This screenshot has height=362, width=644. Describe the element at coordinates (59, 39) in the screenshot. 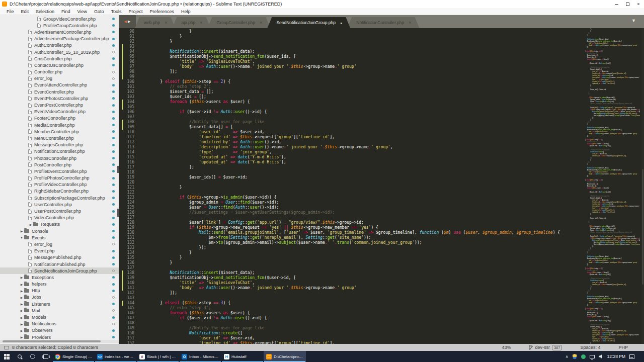

I see `sidebar-item-AdvertisementPackageController.php: AdvertisementPackageController.php` at that location.